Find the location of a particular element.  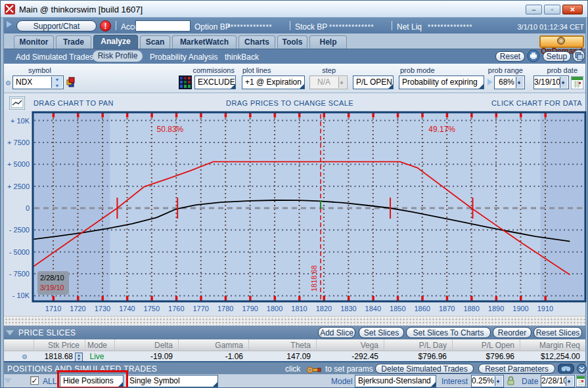

tab-analyze: Analyze is located at coordinates (116, 42).